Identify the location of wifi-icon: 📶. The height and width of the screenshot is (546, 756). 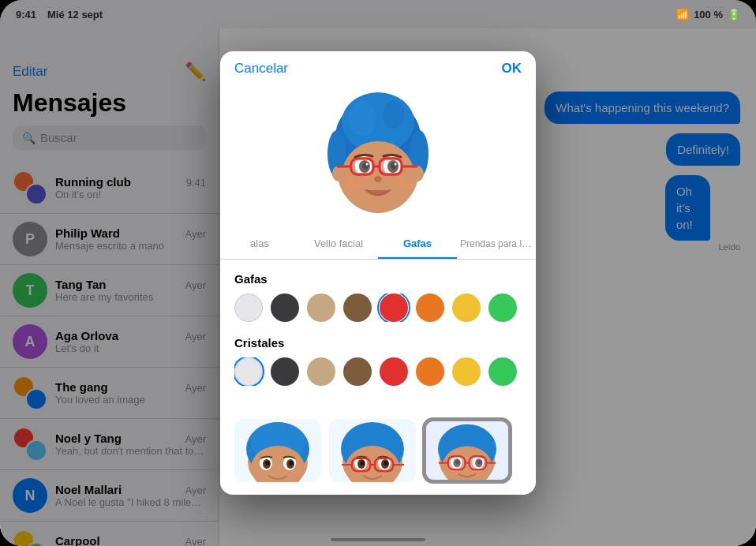
(683, 14).